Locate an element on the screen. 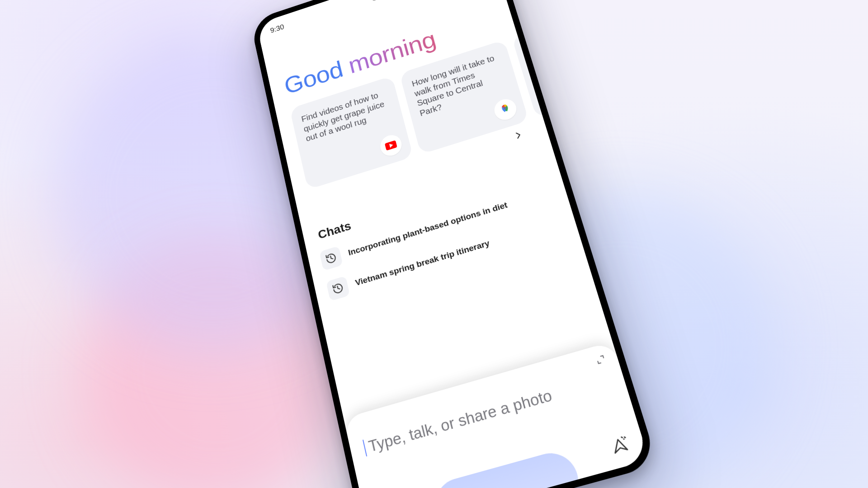 The height and width of the screenshot is (488, 868). youtube-icon is located at coordinates (391, 145).